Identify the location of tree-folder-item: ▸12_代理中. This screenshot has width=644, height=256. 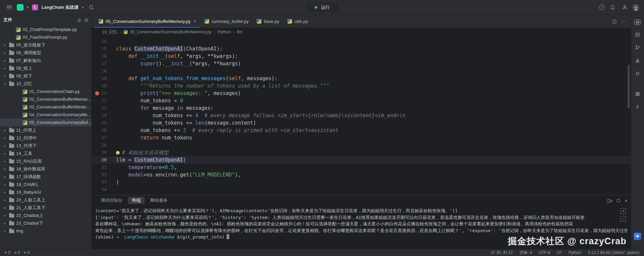
(46, 138).